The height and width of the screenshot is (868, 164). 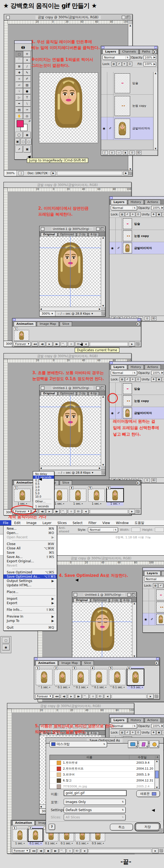 What do you see at coordinates (44, 474) in the screenshot?
I see `delay-menu-item: No delay` at bounding box center [44, 474].